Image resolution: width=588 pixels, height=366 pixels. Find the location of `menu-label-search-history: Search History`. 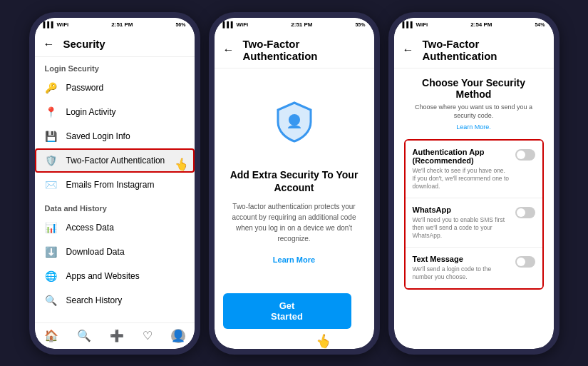

menu-label-search-history: Search History is located at coordinates (94, 300).